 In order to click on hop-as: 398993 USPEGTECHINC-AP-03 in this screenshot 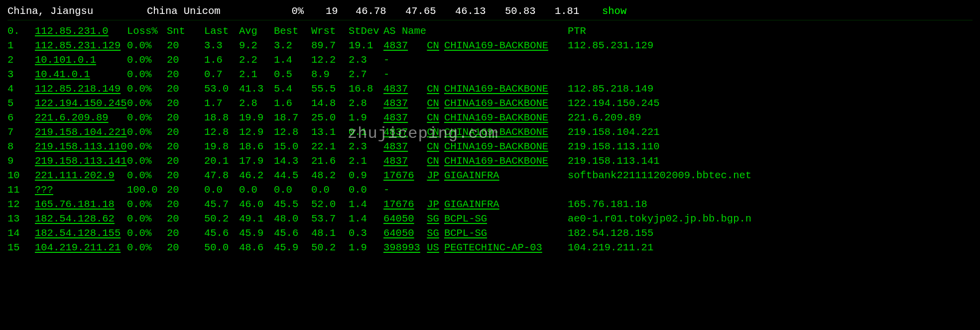, I will do `click(476, 248)`.